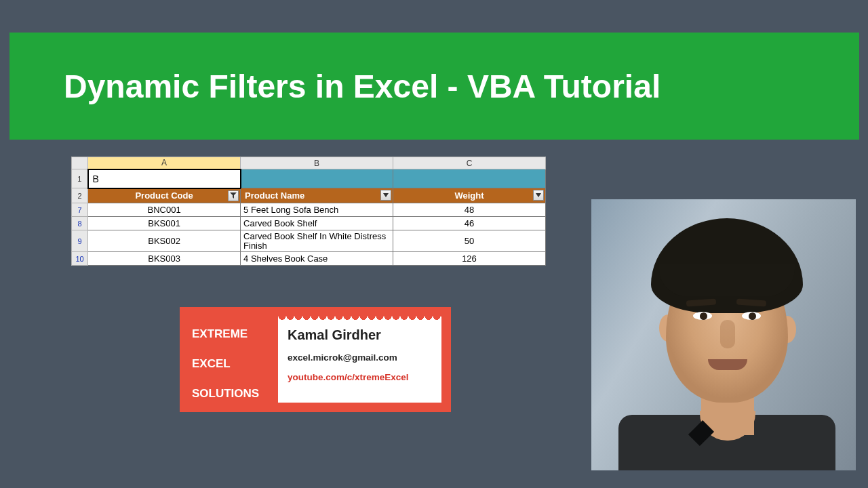  I want to click on page-title: Dynamic Filters in Excel - VBA Tutorial, so click(362, 87).